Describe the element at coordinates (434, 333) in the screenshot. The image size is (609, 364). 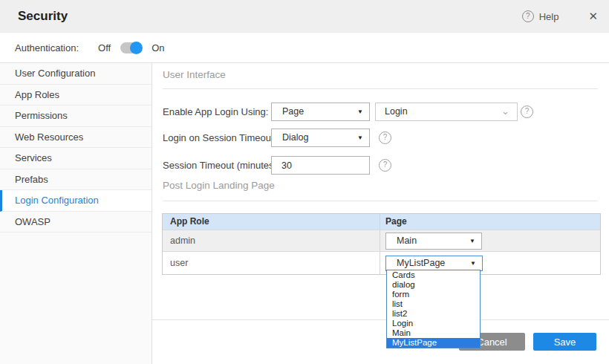
I see `dropdown-option-main: Main` at that location.